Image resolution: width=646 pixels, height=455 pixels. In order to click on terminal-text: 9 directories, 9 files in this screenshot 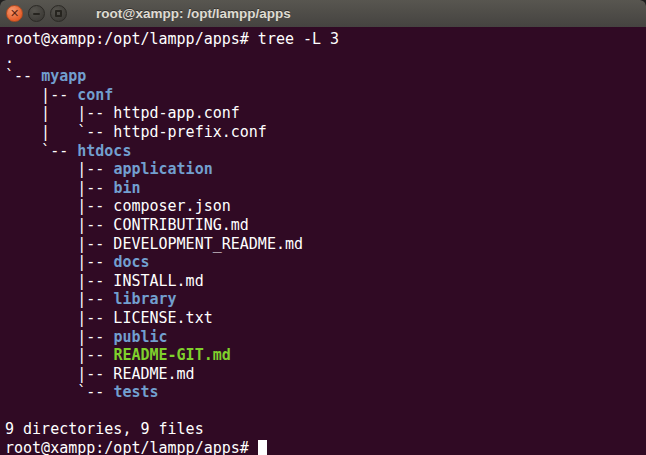, I will do `click(104, 429)`.